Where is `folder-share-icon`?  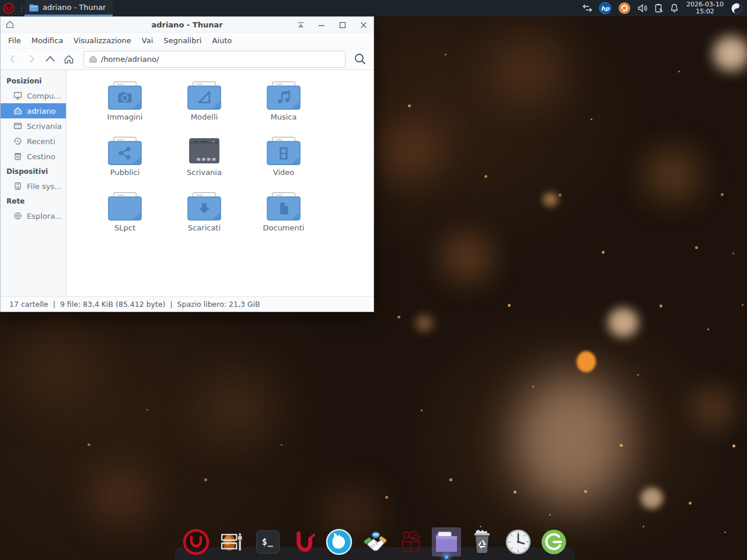
folder-share-icon is located at coordinates (125, 151).